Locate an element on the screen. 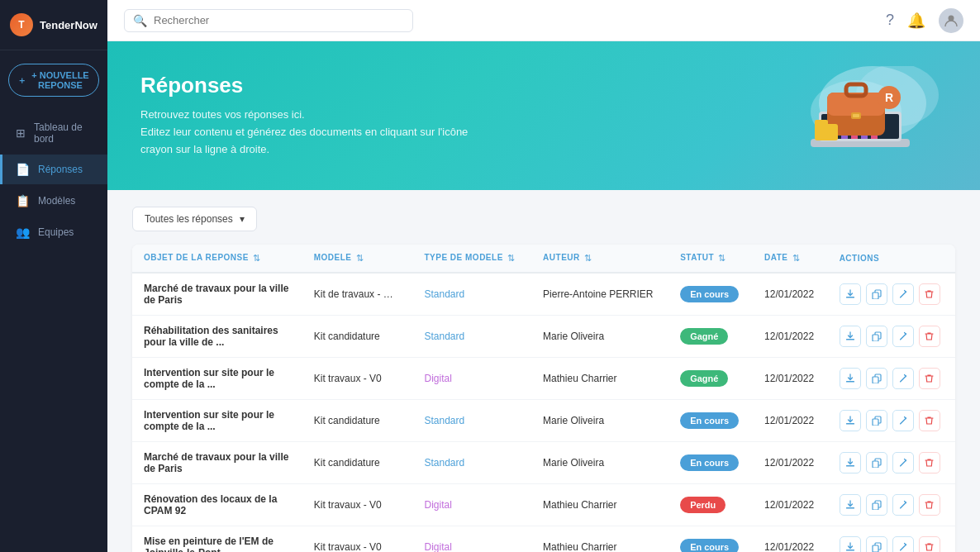  sidebar-item-modeles: 📋 Modèles is located at coordinates (54, 201).